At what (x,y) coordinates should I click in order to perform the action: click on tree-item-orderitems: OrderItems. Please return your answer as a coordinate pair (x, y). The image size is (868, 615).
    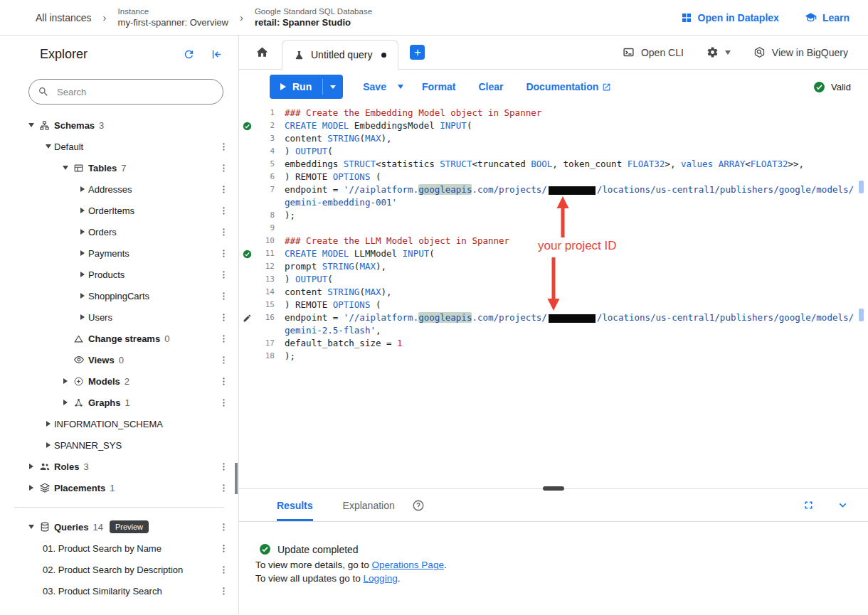
    Looking at the image, I should click on (120, 210).